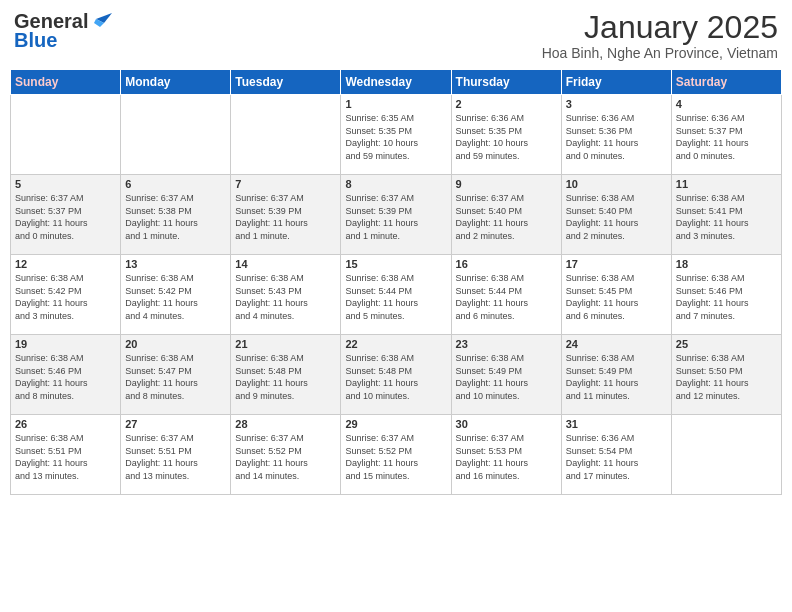 The height and width of the screenshot is (612, 792). Describe the element at coordinates (506, 82) in the screenshot. I see `col-header-thursday: Thursday` at that location.